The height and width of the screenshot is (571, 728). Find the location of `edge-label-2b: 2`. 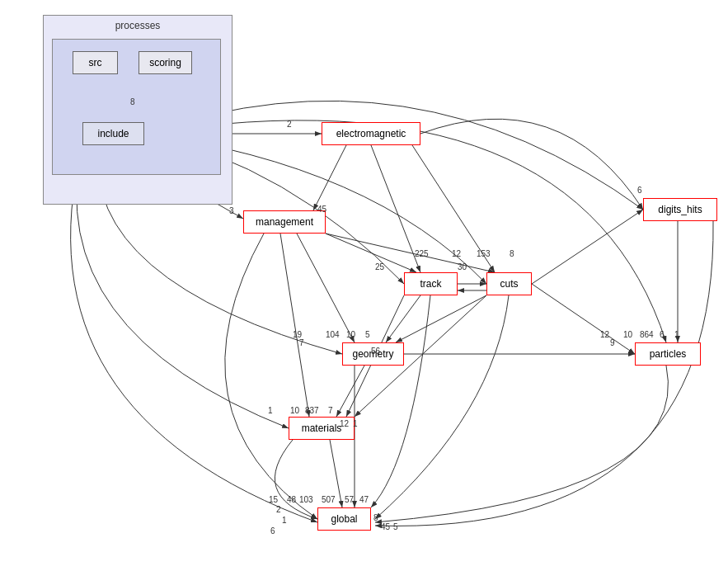

edge-label-2b: 2 is located at coordinates (279, 510).